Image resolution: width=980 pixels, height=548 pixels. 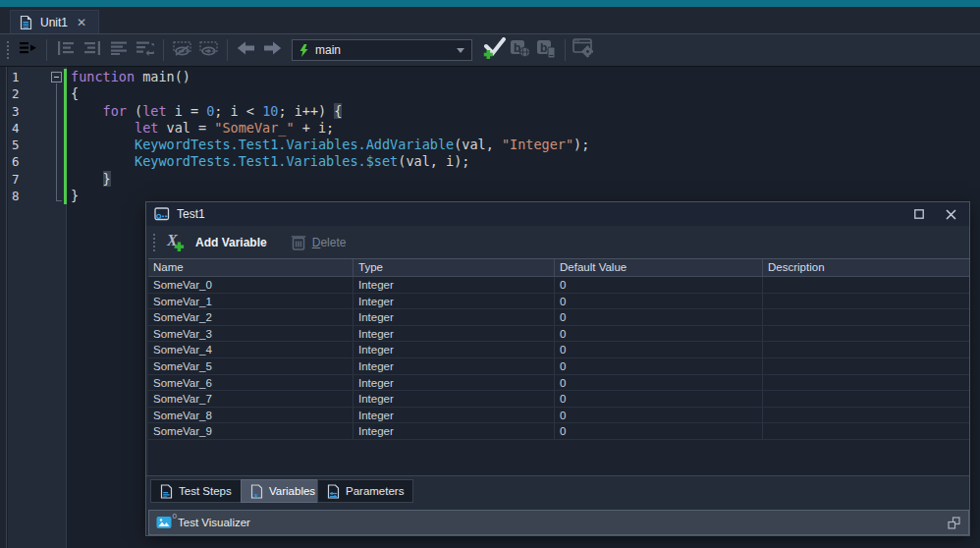 I want to click on test-visualizer-bar: 0 Test Visualizer, so click(x=559, y=522).